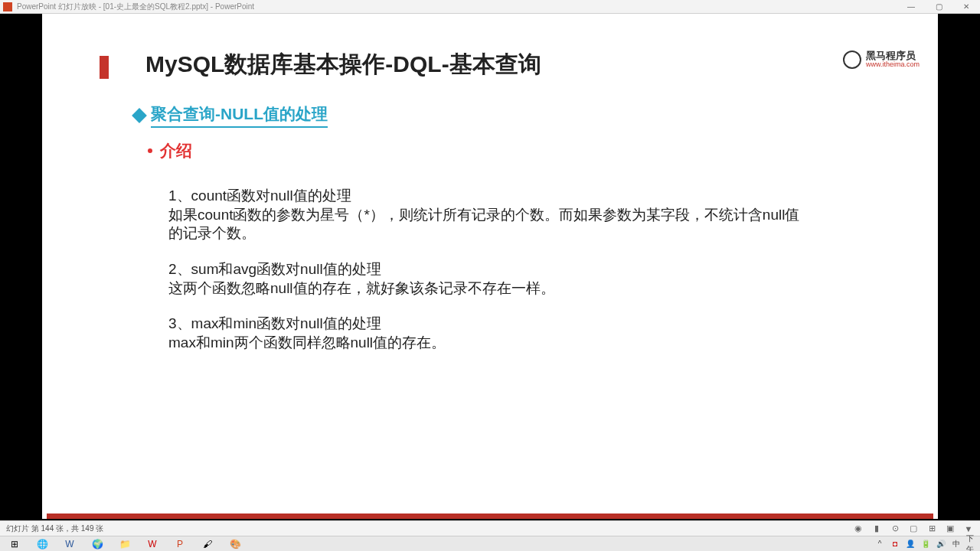 The height and width of the screenshot is (551, 980). Describe the element at coordinates (207, 544) in the screenshot. I see `app-icon: 🖌` at that location.